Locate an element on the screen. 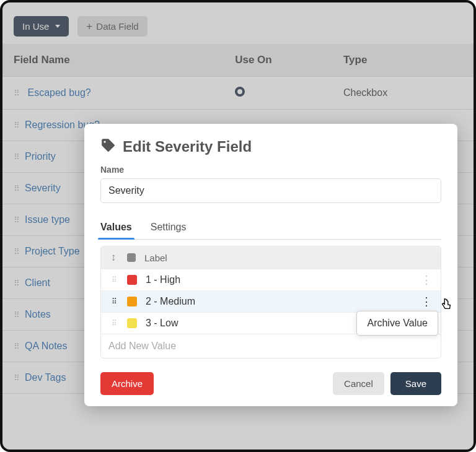 The width and height of the screenshot is (476, 452). value-context-menu: Archive Value is located at coordinates (397, 323).